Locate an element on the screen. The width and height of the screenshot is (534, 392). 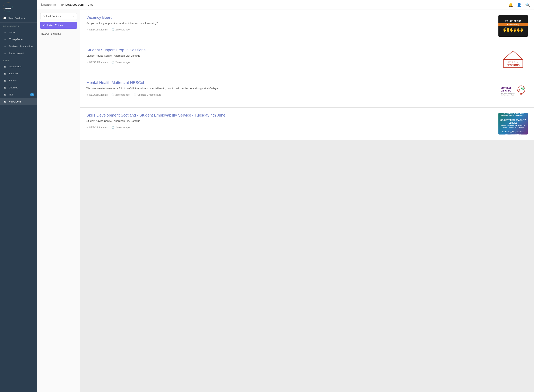
sidebar-item-home: ⌂ Home is located at coordinates (19, 32).